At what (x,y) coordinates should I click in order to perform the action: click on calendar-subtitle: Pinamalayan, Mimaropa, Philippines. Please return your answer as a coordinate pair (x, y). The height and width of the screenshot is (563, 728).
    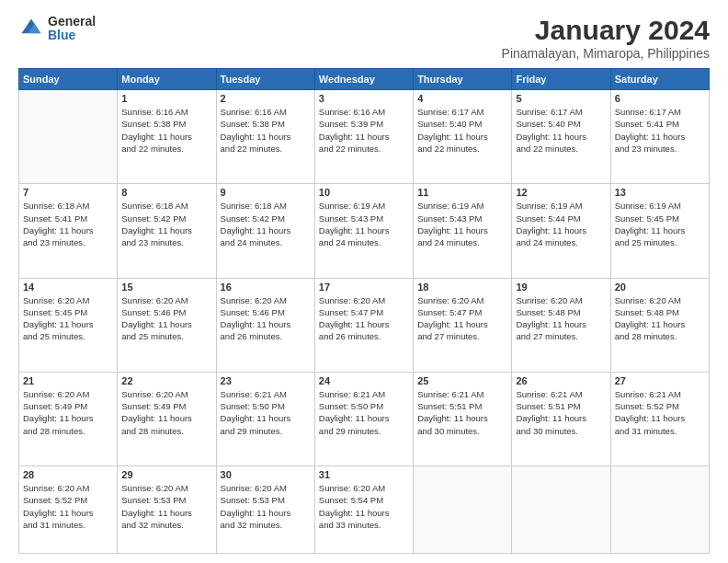
    Looking at the image, I should click on (606, 53).